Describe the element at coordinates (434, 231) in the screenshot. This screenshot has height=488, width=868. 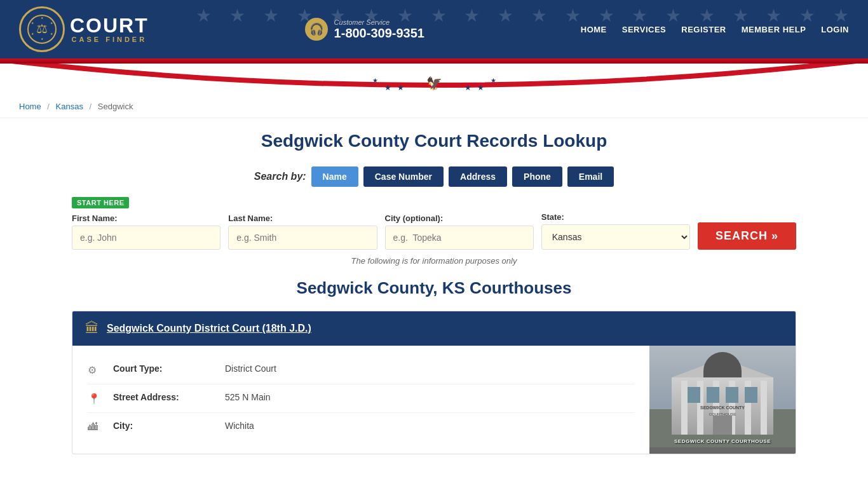
I see `search-form-row: First Name: Last Name: City (optional): …` at that location.